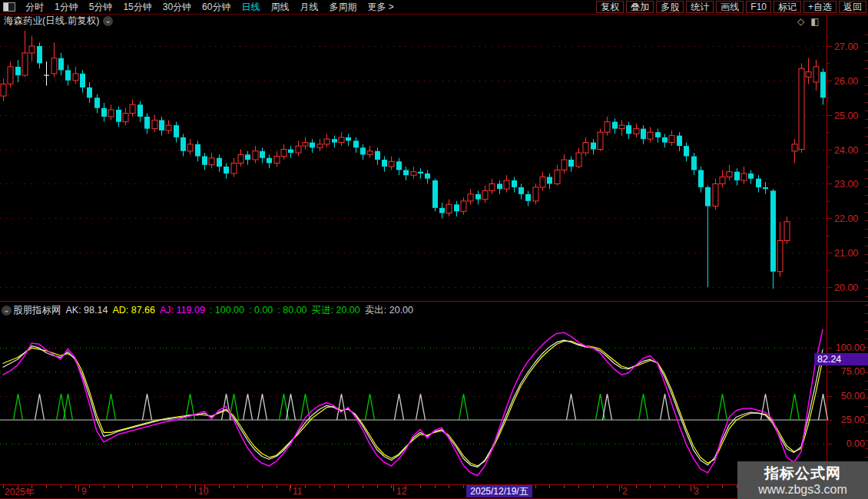 This screenshot has width=868, height=499. What do you see at coordinates (814, 21) in the screenshot?
I see `split-pane-icon: ◧` at bounding box center [814, 21].